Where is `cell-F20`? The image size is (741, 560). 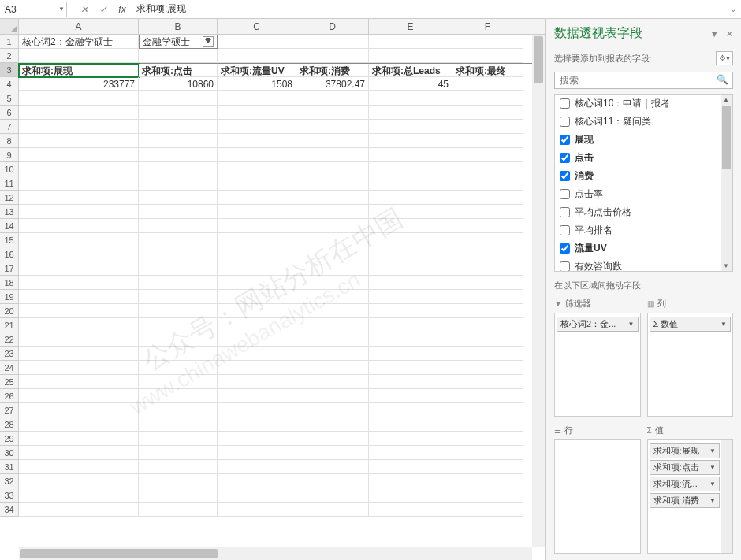 cell-F20 is located at coordinates (488, 311).